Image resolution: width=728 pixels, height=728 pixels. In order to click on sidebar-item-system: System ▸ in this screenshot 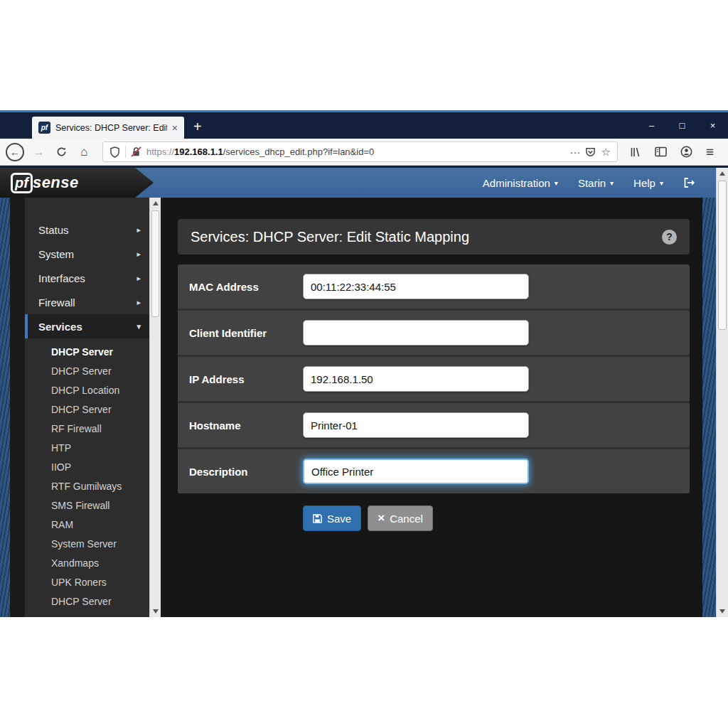, I will do `click(87, 254)`.